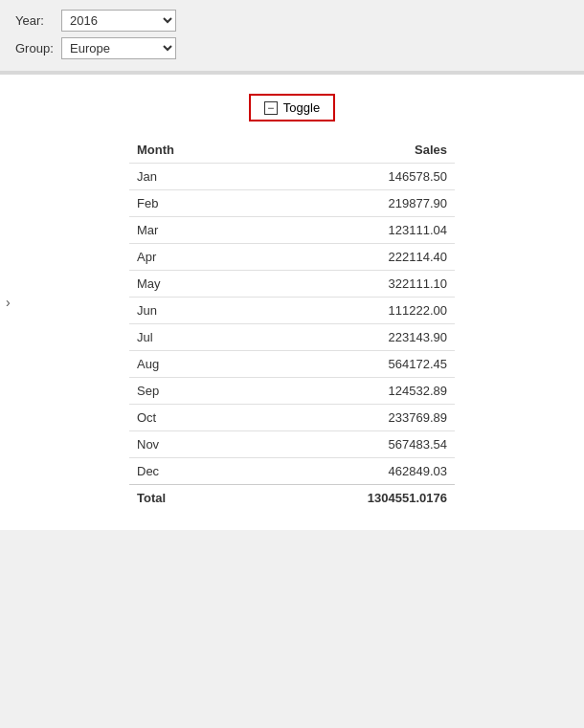  Describe the element at coordinates (292, 284) in the screenshot. I see `table-row: May322111.10` at that location.